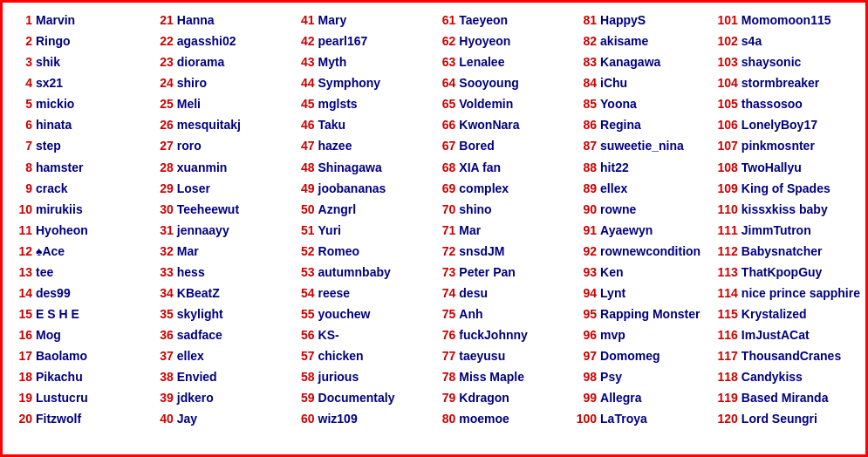 This screenshot has width=868, height=457. What do you see at coordinates (195, 20) in the screenshot?
I see `player-name: Hanna` at bounding box center [195, 20].